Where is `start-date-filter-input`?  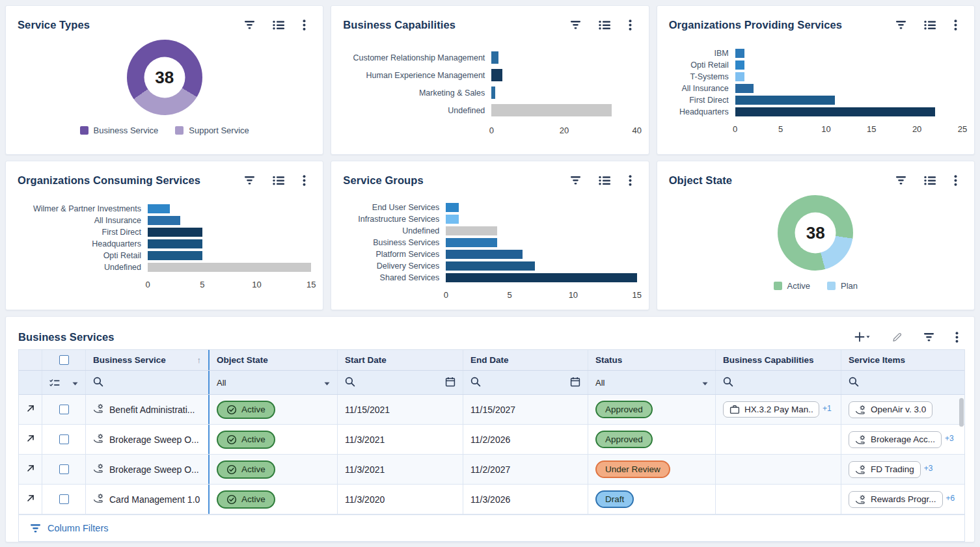
start-date-filter-input is located at coordinates (401, 382).